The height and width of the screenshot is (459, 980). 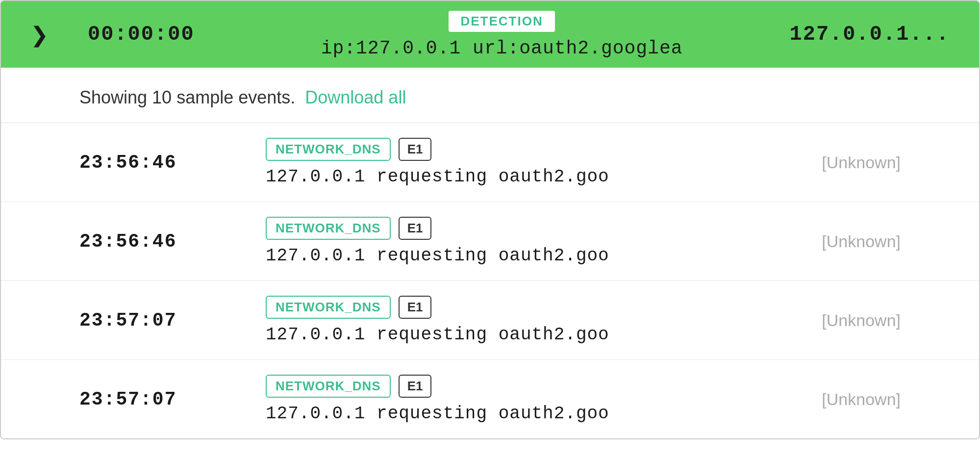 What do you see at coordinates (490, 95) in the screenshot?
I see `sample-bar: Showing 10 sample events. Download all` at bounding box center [490, 95].